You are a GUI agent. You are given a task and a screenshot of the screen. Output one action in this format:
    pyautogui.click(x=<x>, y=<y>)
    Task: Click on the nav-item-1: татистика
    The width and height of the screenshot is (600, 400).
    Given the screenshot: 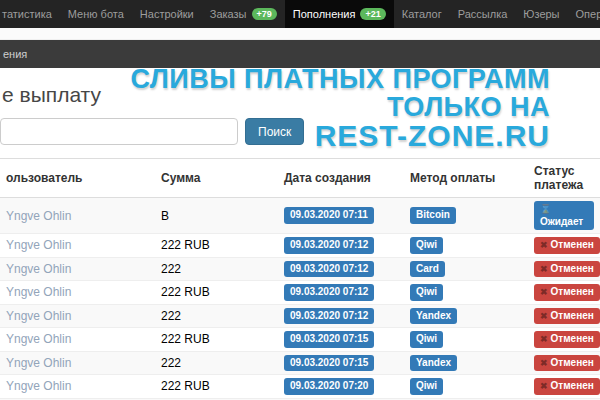 What is the action you would take?
    pyautogui.click(x=30, y=14)
    